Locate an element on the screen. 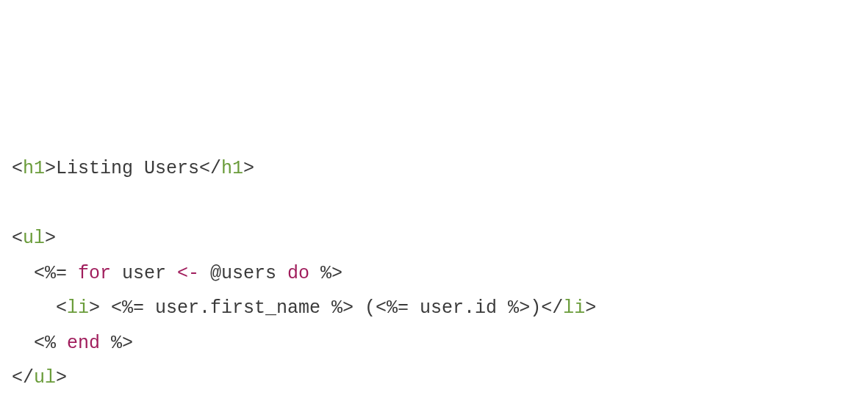 The image size is (868, 398). code-line-1: <h1>Listing Users</h1> is located at coordinates (133, 169).